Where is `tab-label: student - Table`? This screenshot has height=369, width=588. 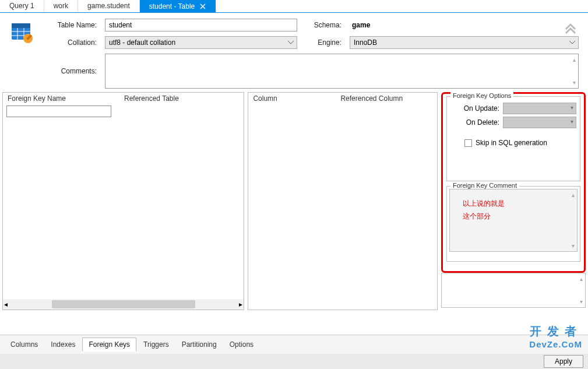
tab-label: student - Table is located at coordinates (172, 6).